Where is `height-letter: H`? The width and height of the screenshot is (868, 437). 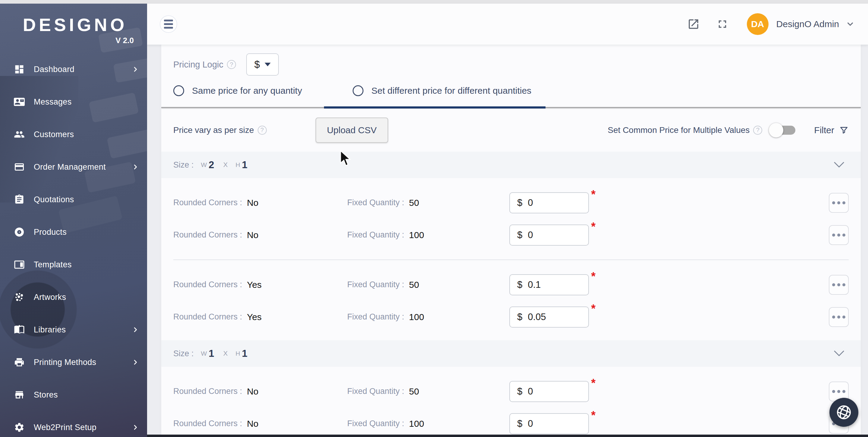
height-letter: H is located at coordinates (238, 165).